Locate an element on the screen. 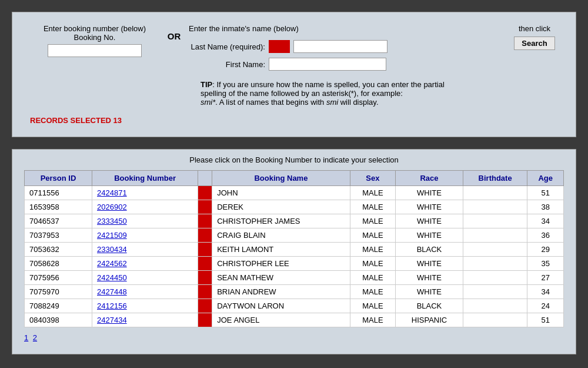 This screenshot has height=368, width=588. then-click-section: then click Search is located at coordinates (534, 37).